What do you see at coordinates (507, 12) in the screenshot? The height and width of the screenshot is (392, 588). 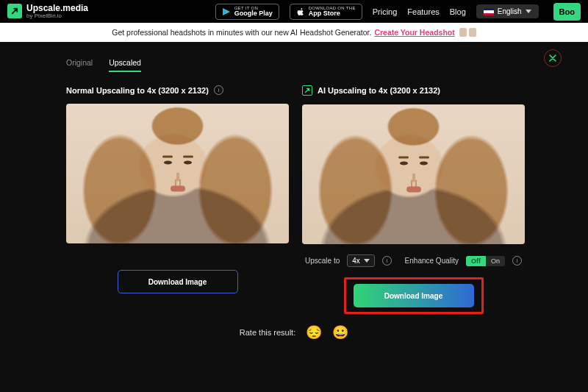 I see `language-selector: English` at bounding box center [507, 12].